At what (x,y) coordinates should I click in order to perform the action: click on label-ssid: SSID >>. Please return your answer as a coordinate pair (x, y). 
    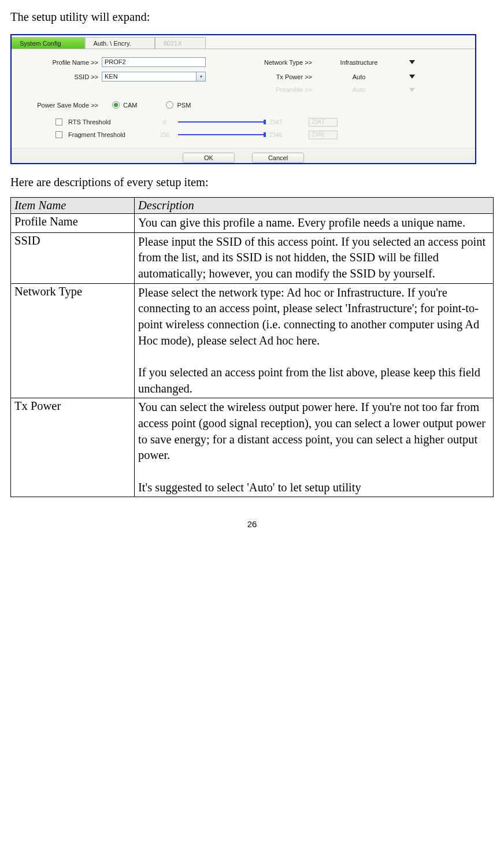
    Looking at the image, I should click on (61, 77).